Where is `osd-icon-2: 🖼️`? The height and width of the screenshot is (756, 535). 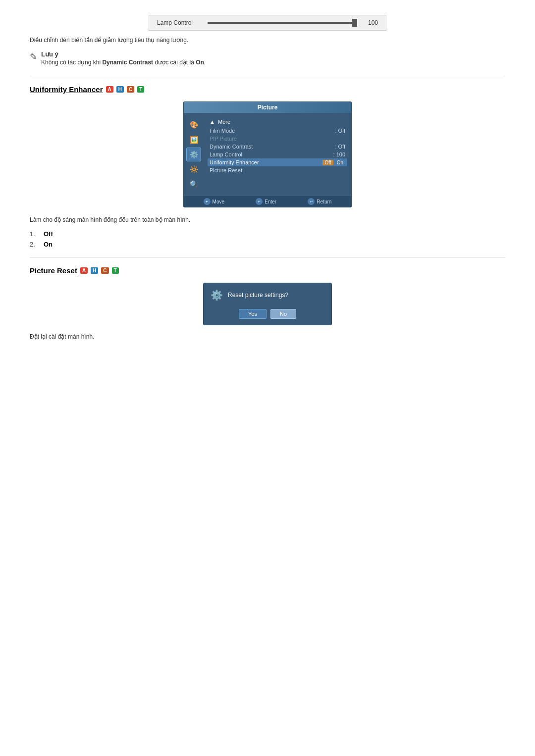 osd-icon-2: 🖼️ is located at coordinates (194, 140).